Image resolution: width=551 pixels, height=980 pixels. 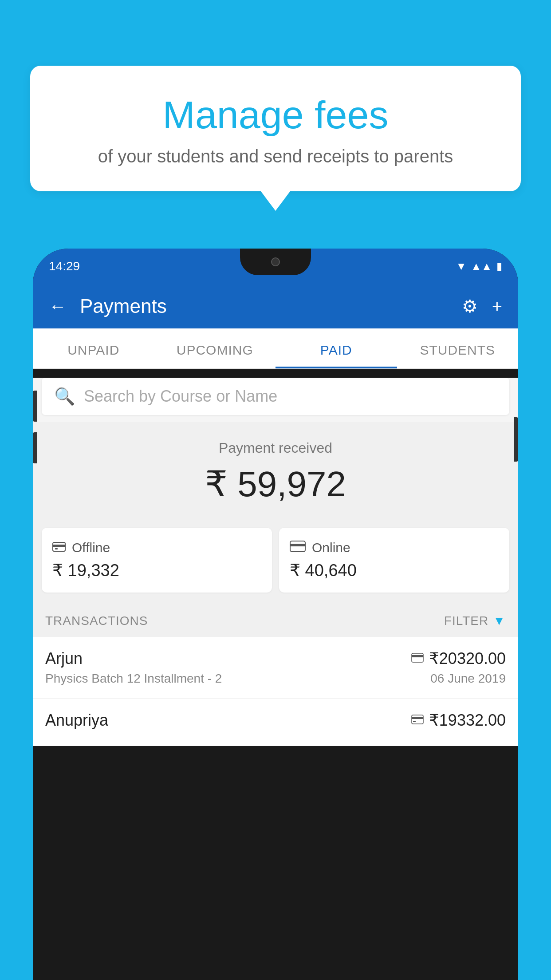 What do you see at coordinates (394, 548) in the screenshot?
I see `online-card-header: Online` at bounding box center [394, 548].